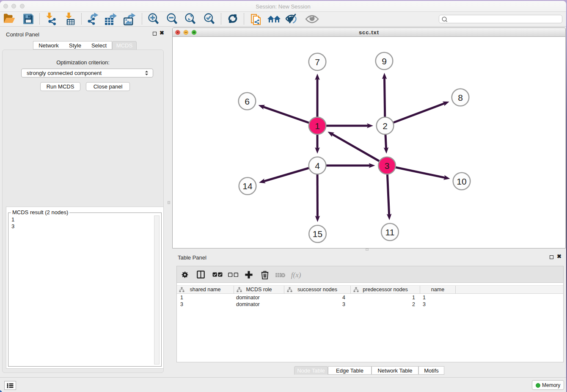 The height and width of the screenshot is (392, 567). What do you see at coordinates (296, 275) in the screenshot?
I see `svg-text: f(x)` at bounding box center [296, 275].